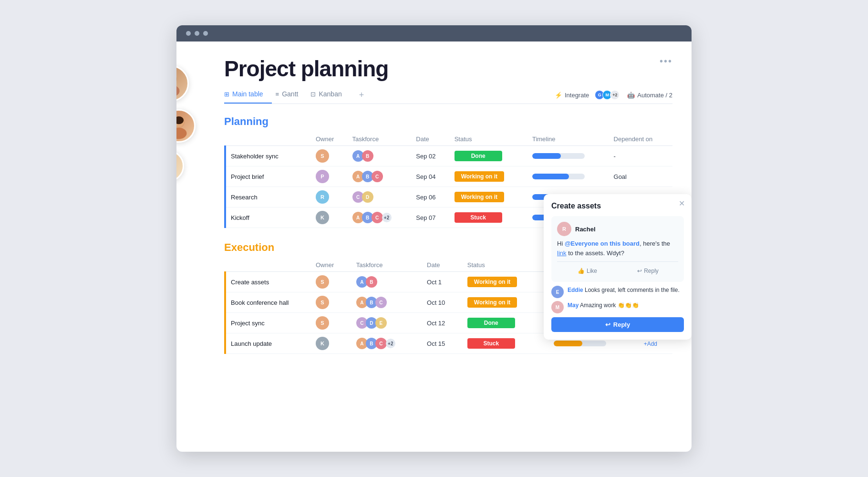  What do you see at coordinates (448, 95) in the screenshot?
I see `tabs-row: ⊞ Main table ≡ Gantt ⊡ Kanban + ⚡ Integr…` at bounding box center [448, 95].